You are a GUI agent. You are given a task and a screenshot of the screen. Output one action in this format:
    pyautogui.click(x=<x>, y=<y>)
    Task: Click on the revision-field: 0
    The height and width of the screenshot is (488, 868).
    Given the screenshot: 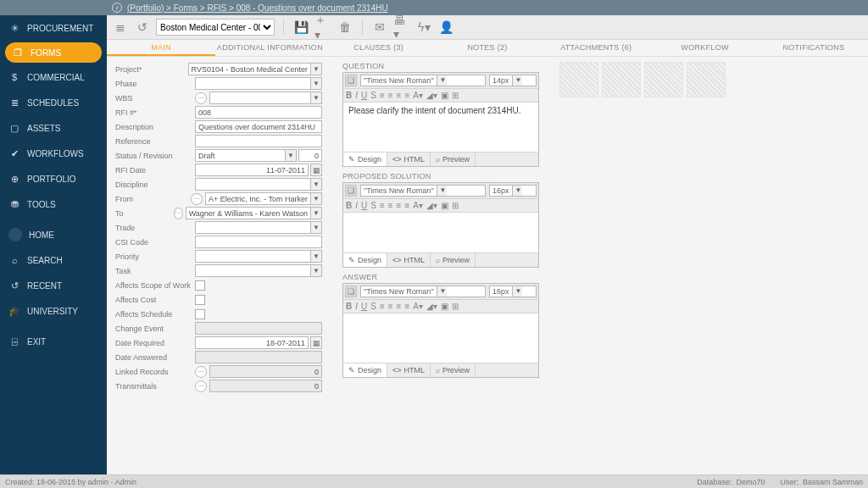 What is the action you would take?
    pyautogui.click(x=310, y=156)
    